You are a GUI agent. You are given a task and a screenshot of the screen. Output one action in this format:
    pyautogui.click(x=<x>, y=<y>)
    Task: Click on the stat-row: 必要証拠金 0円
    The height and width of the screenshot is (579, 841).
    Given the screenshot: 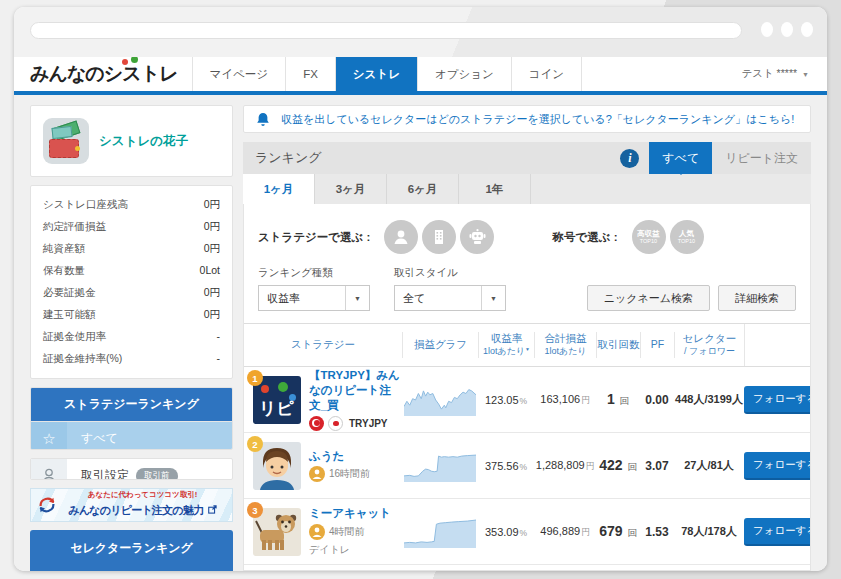 What is the action you would take?
    pyautogui.click(x=132, y=293)
    